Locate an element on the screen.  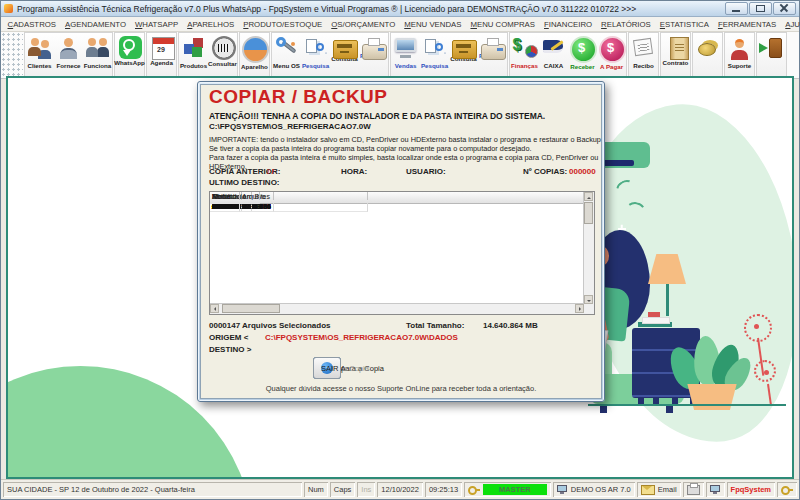
toolbar-button-produtos: Produtos is located at coordinates (194, 55).